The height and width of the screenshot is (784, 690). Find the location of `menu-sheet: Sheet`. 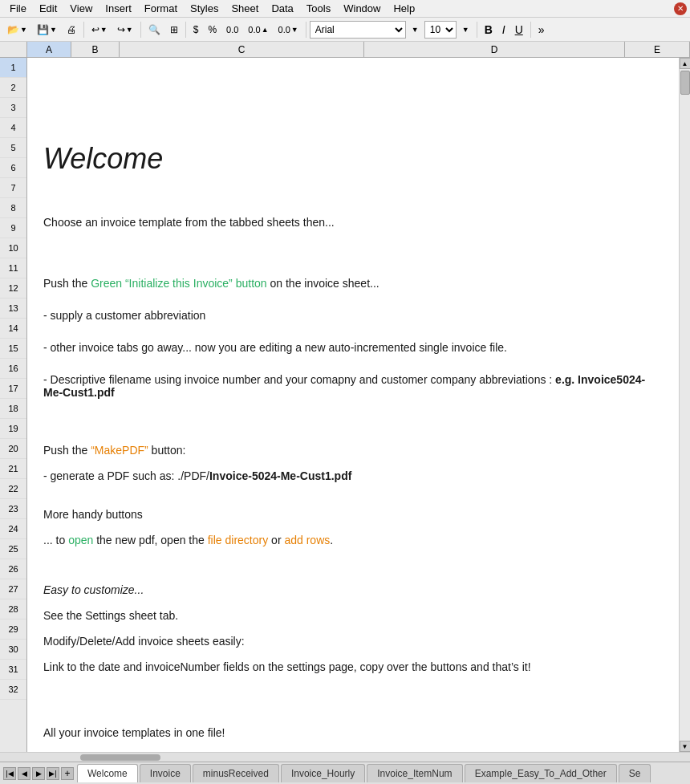

menu-sheet: Sheet is located at coordinates (245, 8).